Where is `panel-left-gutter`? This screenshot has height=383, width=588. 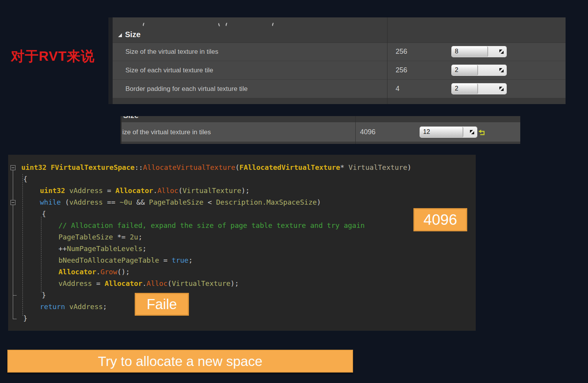
panel-left-gutter is located at coordinates (111, 61).